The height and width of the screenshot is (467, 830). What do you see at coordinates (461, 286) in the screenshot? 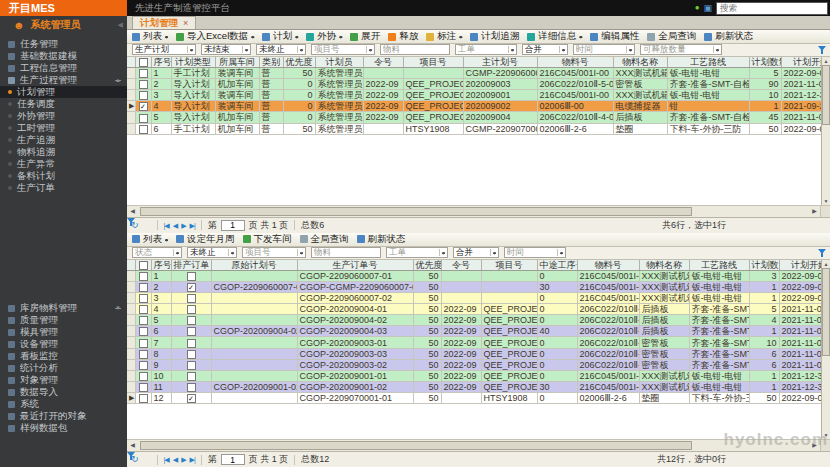
I see `cell` at bounding box center [461, 286].